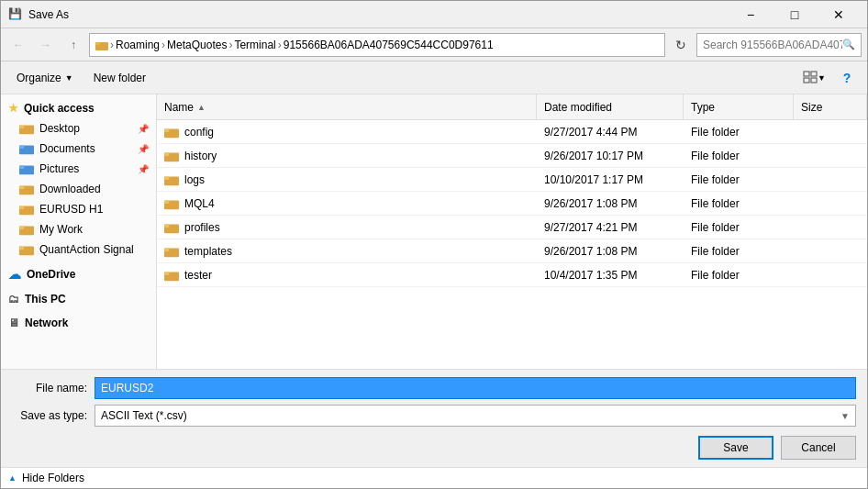 This screenshot has width=868, height=489. What do you see at coordinates (86, 250) in the screenshot?
I see `sidebar-item-quantaction-label: QuantAction Signal` at bounding box center [86, 250].